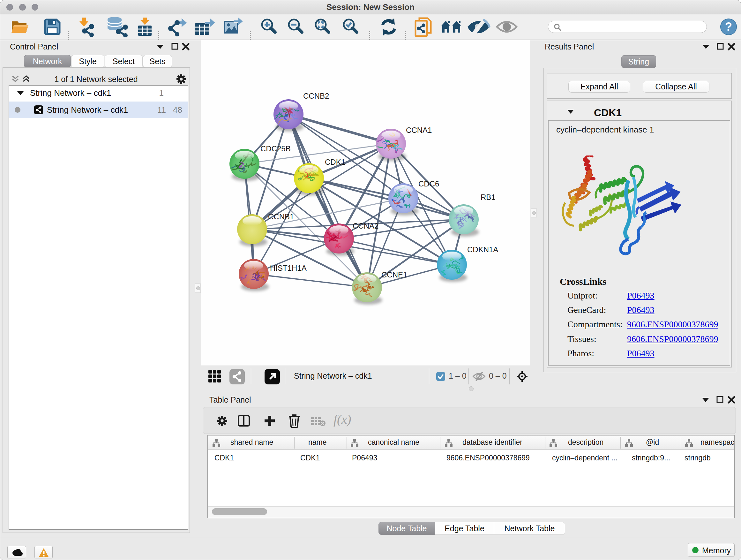  What do you see at coordinates (483, 249) in the screenshot?
I see `svg-text: CDKN1A` at bounding box center [483, 249].